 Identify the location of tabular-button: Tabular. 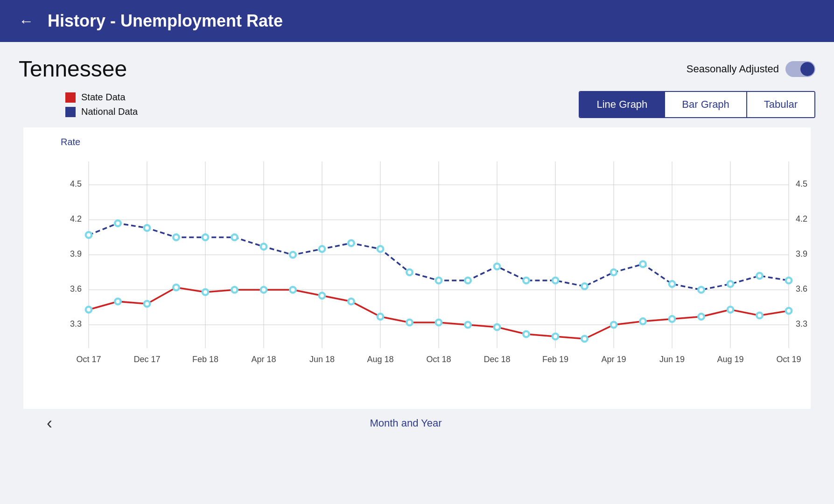
(781, 105).